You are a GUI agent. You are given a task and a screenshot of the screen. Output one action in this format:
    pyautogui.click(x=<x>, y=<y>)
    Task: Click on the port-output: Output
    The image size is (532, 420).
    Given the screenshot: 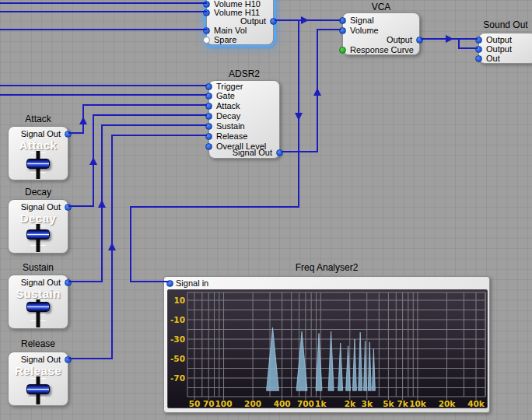 What is the action you would take?
    pyautogui.click(x=240, y=21)
    